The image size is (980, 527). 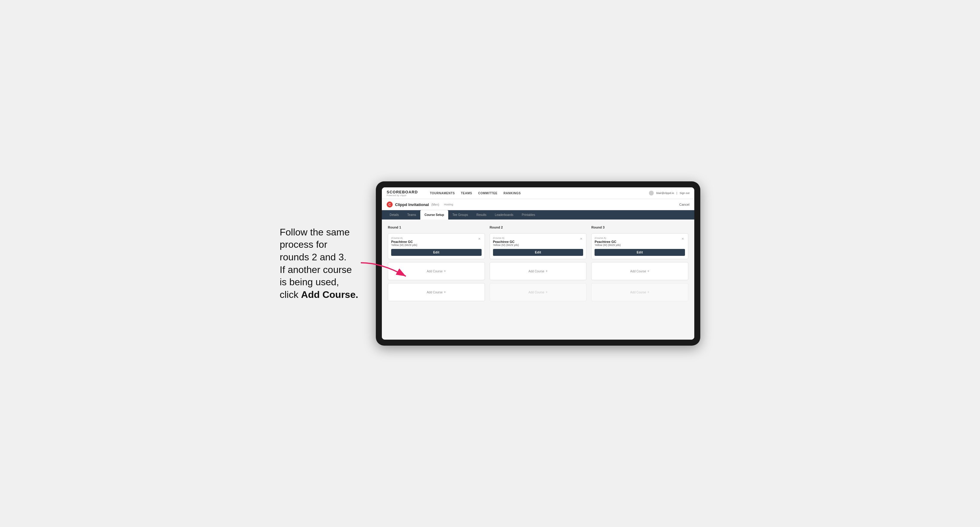 What do you see at coordinates (683, 239) in the screenshot?
I see `round-3-delete-icon: ✕` at bounding box center [683, 239].